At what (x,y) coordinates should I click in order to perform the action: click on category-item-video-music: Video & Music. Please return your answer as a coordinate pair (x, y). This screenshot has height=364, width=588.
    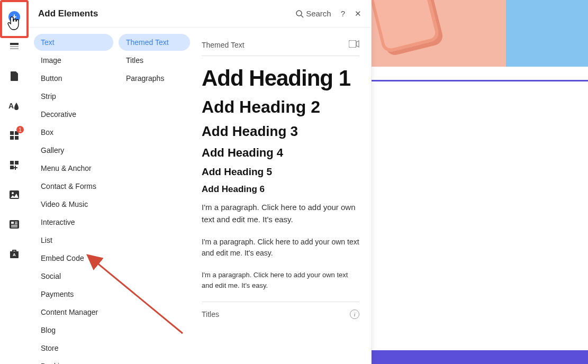
    Looking at the image, I should click on (74, 204).